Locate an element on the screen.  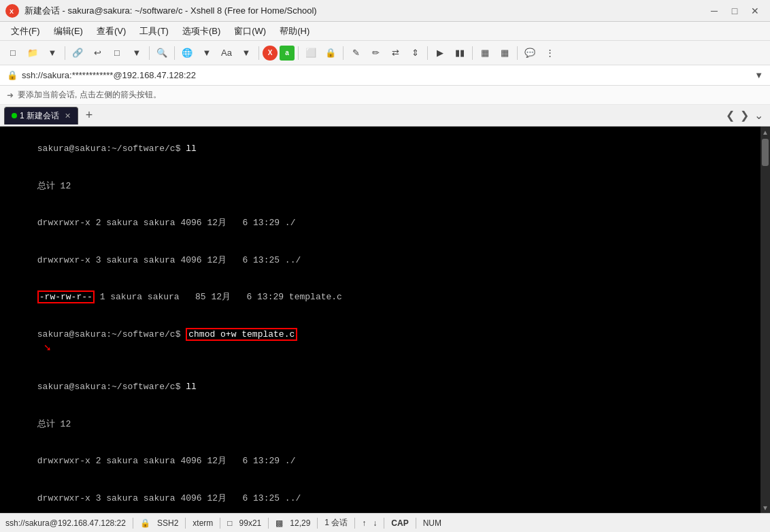
open-button: 📁 is located at coordinates (33, 53).